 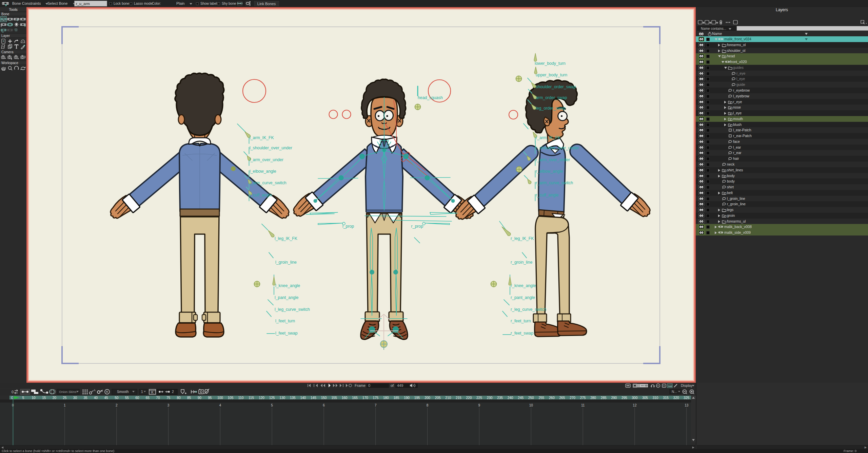 What do you see at coordinates (392, 385) in the screenshot?
I see `svg-text: of` at bounding box center [392, 385].